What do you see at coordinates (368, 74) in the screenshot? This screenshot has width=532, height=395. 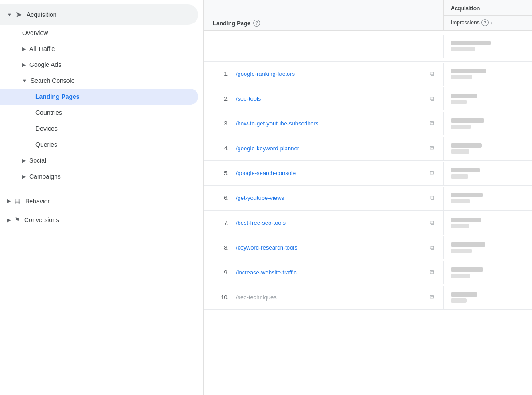 I see `table-row: 1. /google-ranking-factors ⧉` at bounding box center [368, 74].